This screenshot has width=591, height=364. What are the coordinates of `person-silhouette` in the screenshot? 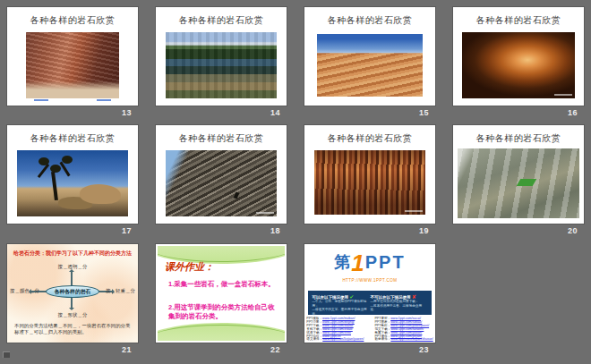 It's located at (236, 196).